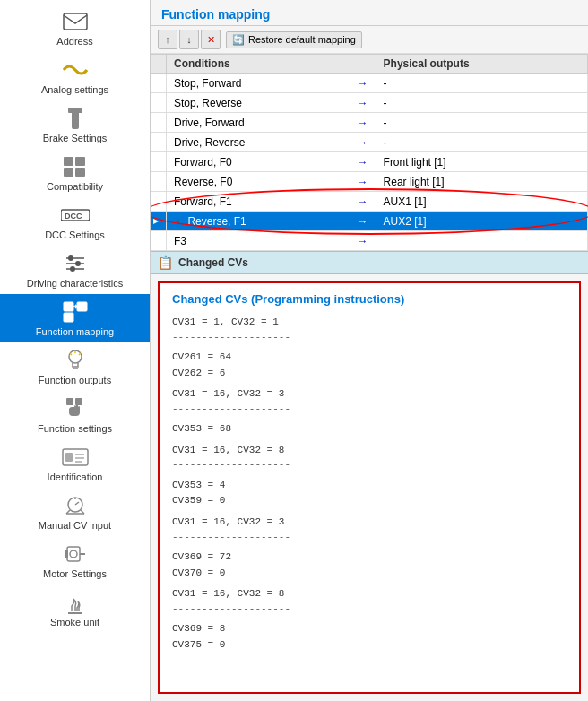 The height and width of the screenshot is (701, 588). Describe the element at coordinates (75, 125) in the screenshot. I see `sidebar-item-brake-settings: Brake Settings` at that location.